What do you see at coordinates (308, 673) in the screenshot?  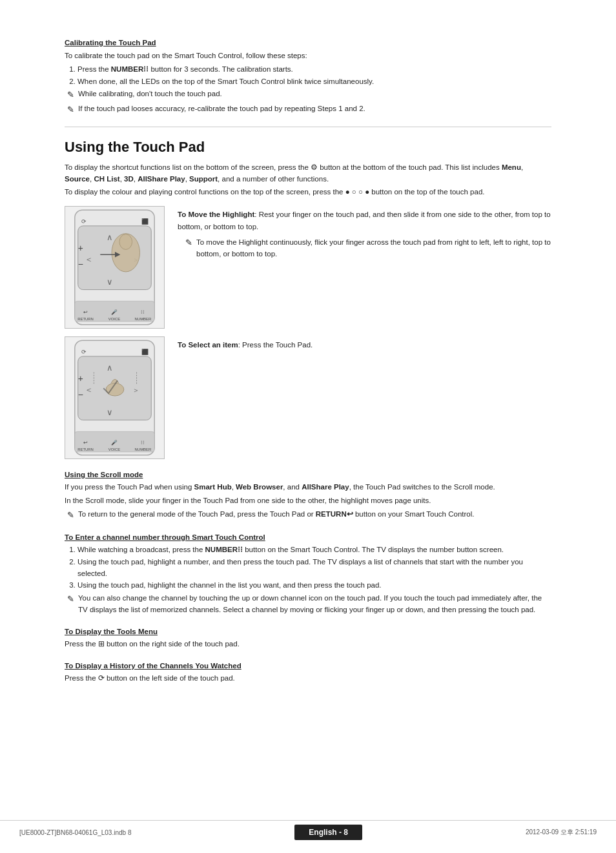 I see `history-section: To Display a History of the Channels You…` at bounding box center [308, 673].